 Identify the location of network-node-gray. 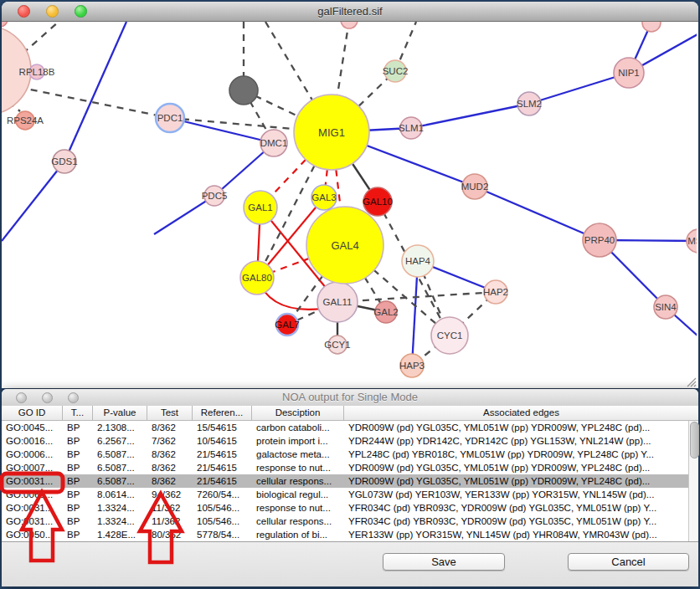
(244, 90).